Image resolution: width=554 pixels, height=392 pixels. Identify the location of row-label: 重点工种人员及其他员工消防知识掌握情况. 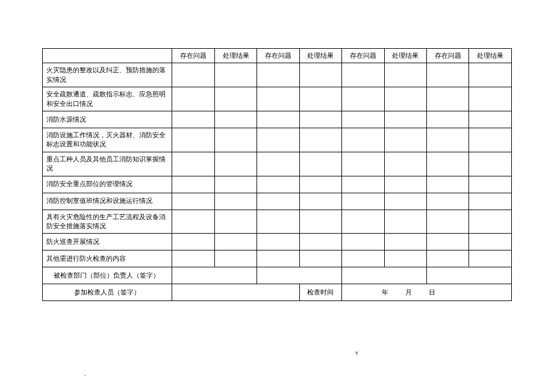
(107, 164).